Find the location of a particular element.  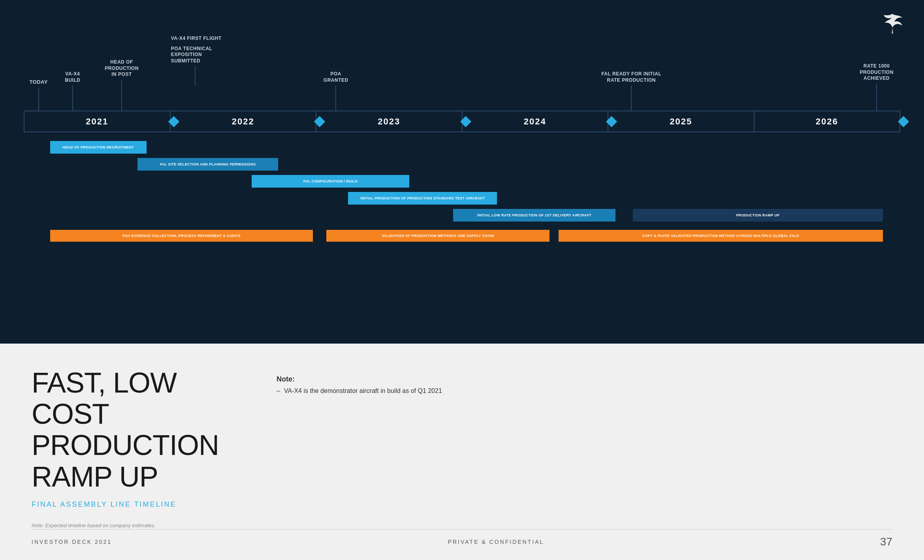

gantt-row-2: FAL CONFIGURATION / BUILD is located at coordinates (462, 181).